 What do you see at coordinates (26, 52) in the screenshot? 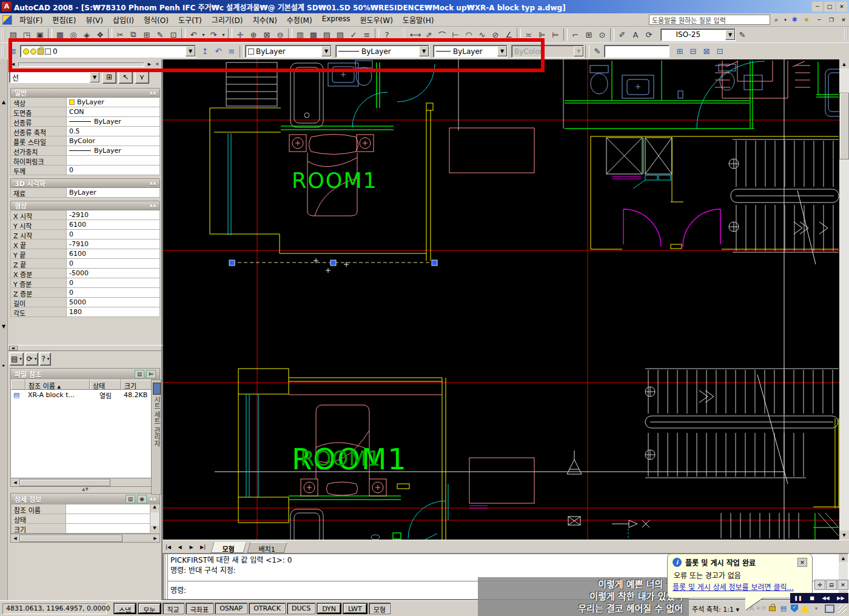
I see `layer-on-bulb-icon` at bounding box center [26, 52].